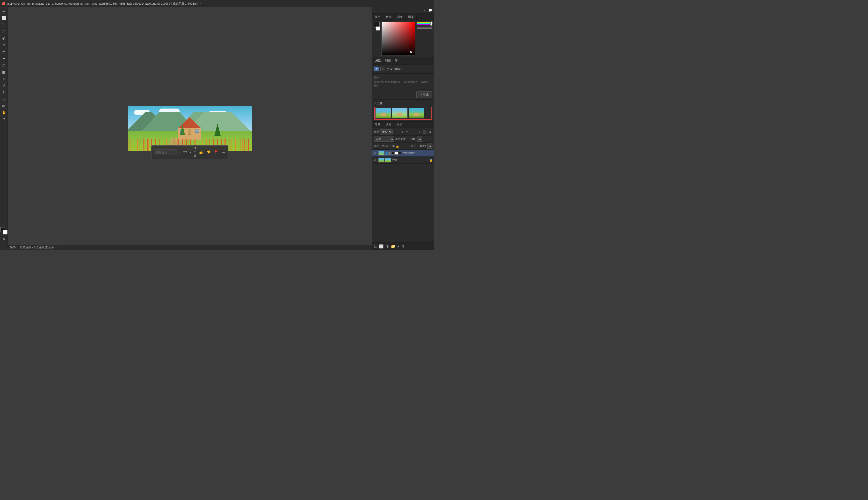 This screenshot has height=500, width=868. I want to click on opacity-label: 不透明度：, so click(402, 139).